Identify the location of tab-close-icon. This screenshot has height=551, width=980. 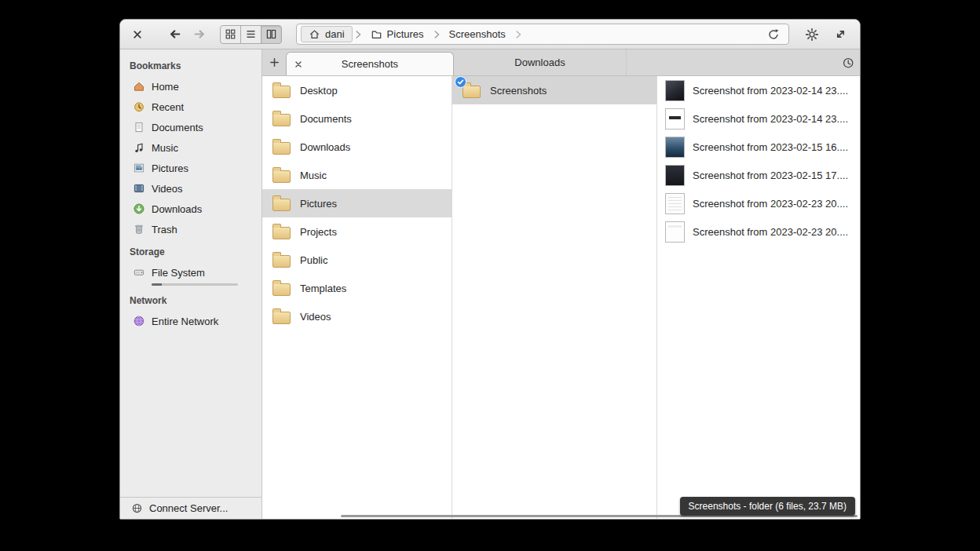
(298, 64).